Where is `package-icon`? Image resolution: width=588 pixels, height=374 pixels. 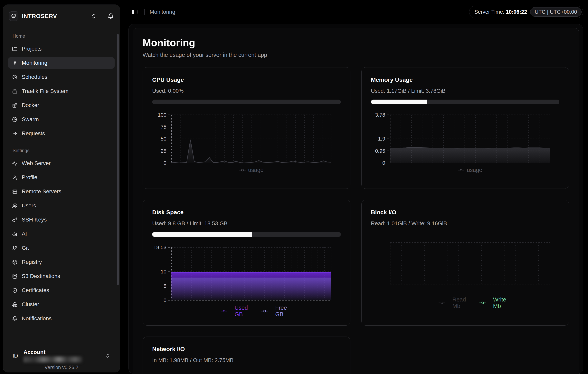
package-icon is located at coordinates (15, 262).